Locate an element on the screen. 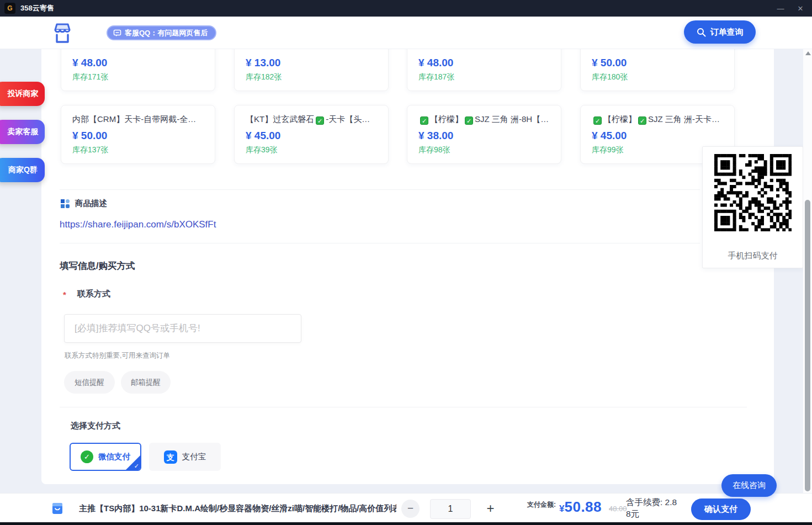  product-card: ¥ 13.00 库存182张 is located at coordinates (311, 70).